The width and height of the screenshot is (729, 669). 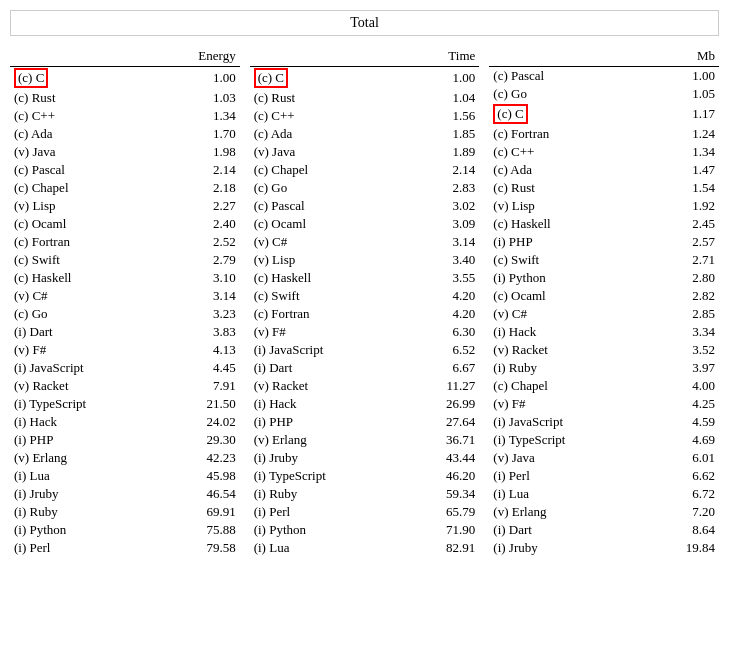 I want to click on row-label: (i) Jruby, so click(x=564, y=548).